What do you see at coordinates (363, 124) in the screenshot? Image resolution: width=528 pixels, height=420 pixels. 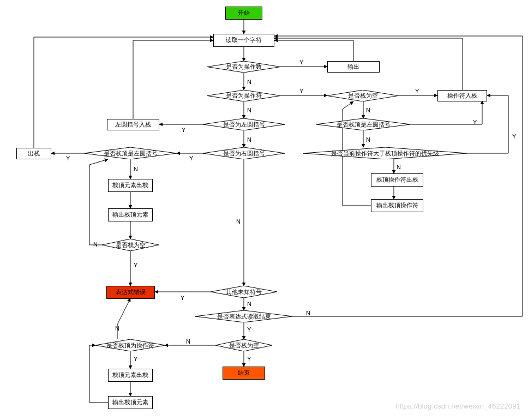 I see `node-top-is-lparen-1: 是否栈顶是左圆括号` at bounding box center [363, 124].